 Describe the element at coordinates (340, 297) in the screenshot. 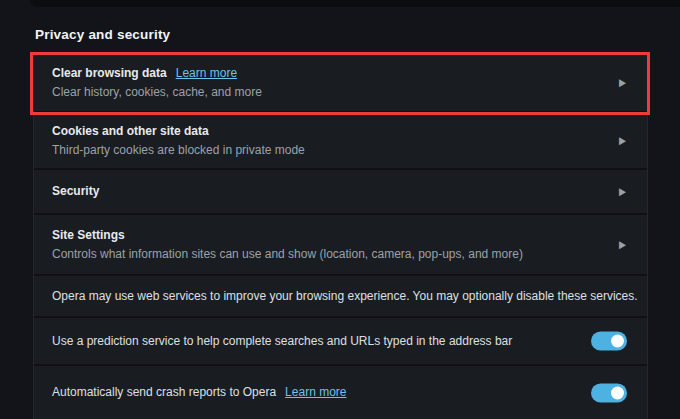

I see `row-web-services-info: Opera may use web services to improve yo…` at that location.